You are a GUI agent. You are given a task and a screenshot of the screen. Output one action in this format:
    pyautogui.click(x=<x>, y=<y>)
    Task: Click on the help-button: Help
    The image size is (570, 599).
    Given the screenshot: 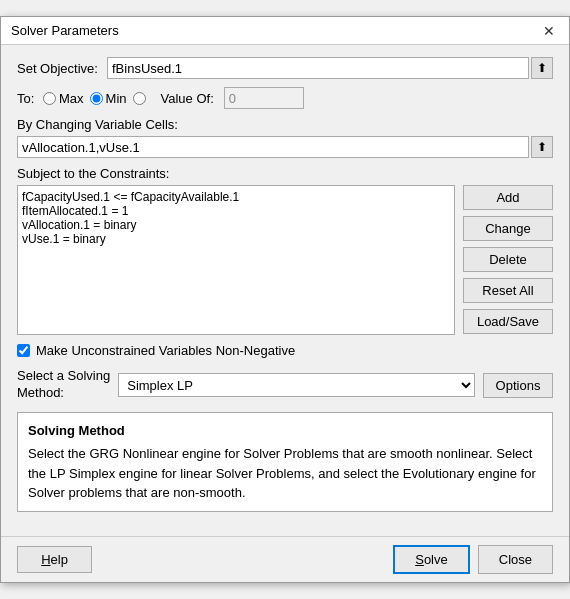 What is the action you would take?
    pyautogui.click(x=54, y=560)
    